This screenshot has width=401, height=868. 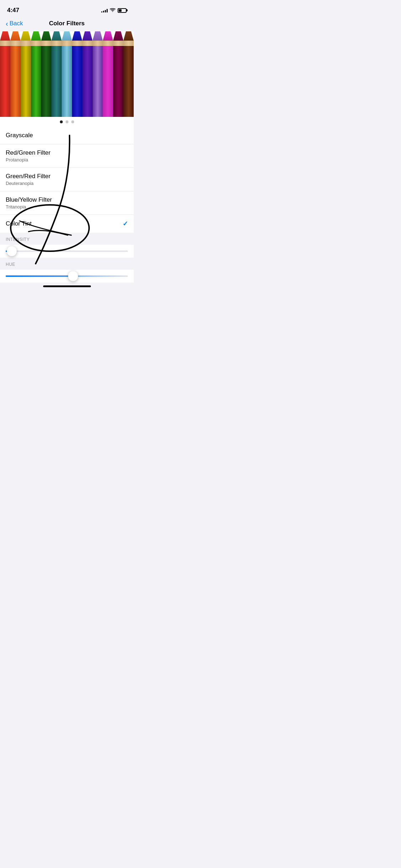 What do you see at coordinates (67, 239) in the screenshot?
I see `intensity-label: INTENSITY` at bounding box center [67, 239].